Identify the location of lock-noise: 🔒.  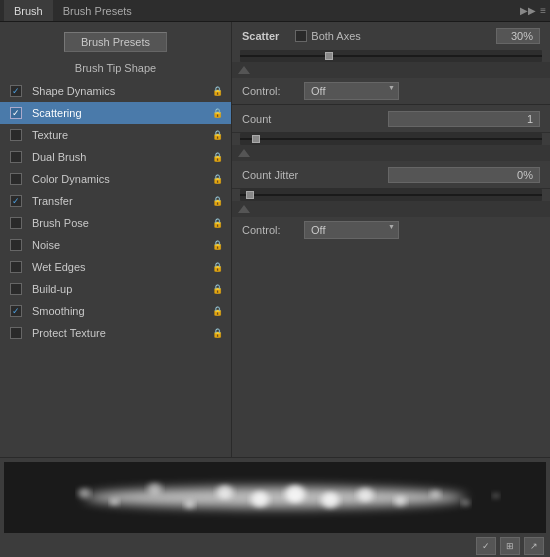
(218, 245).